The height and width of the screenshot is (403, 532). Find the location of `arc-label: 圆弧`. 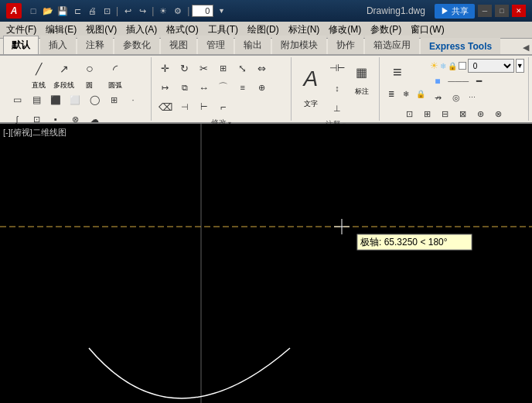

arc-label: 圆弧 is located at coordinates (115, 85).